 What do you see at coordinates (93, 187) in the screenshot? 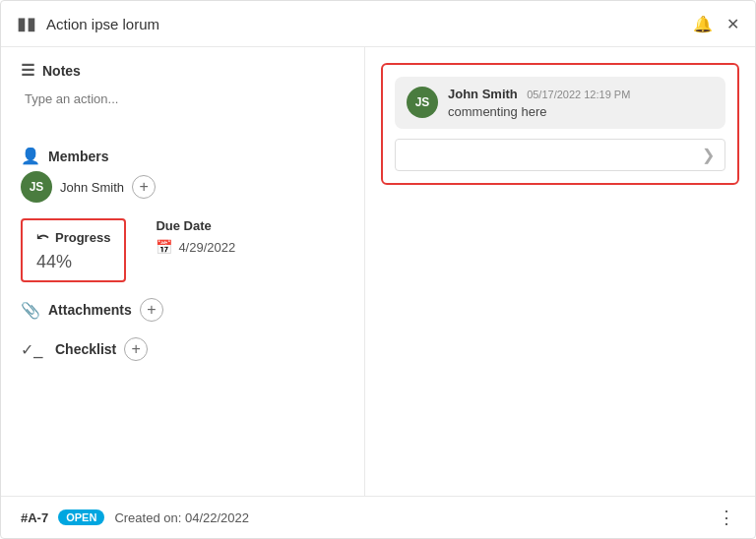
I see `member-name: John Smith` at bounding box center [93, 187].